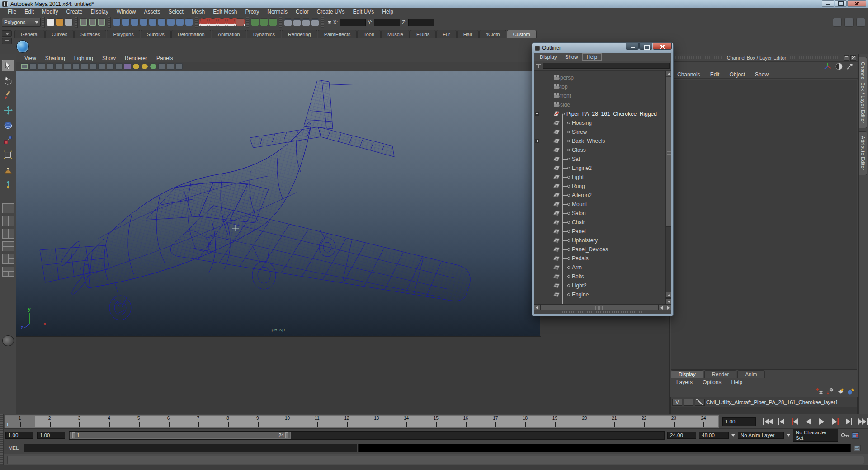  I want to click on play-forwards-icon, so click(822, 422).